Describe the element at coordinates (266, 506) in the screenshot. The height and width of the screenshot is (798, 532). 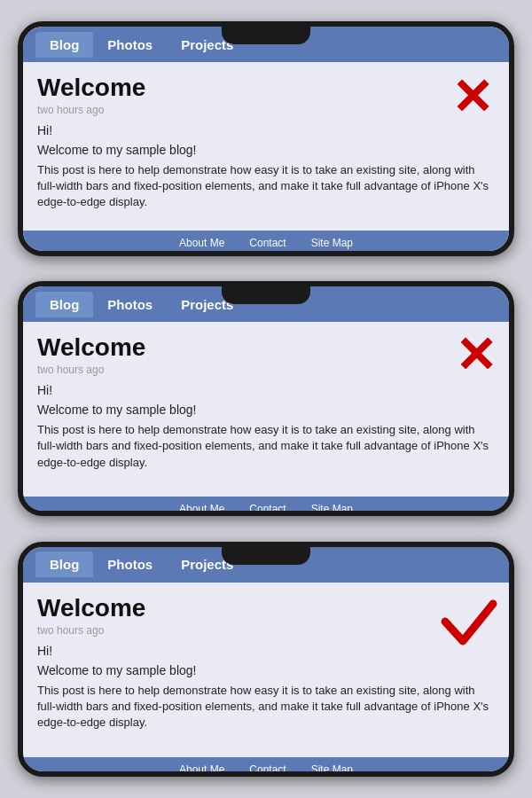
I see `footer-bar-2: About Me Contact Site Map` at that location.